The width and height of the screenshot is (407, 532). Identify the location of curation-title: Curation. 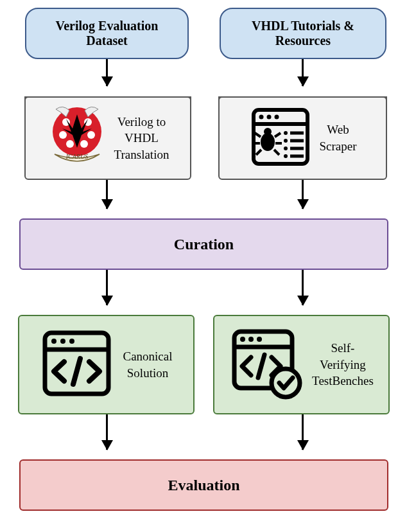
(204, 244).